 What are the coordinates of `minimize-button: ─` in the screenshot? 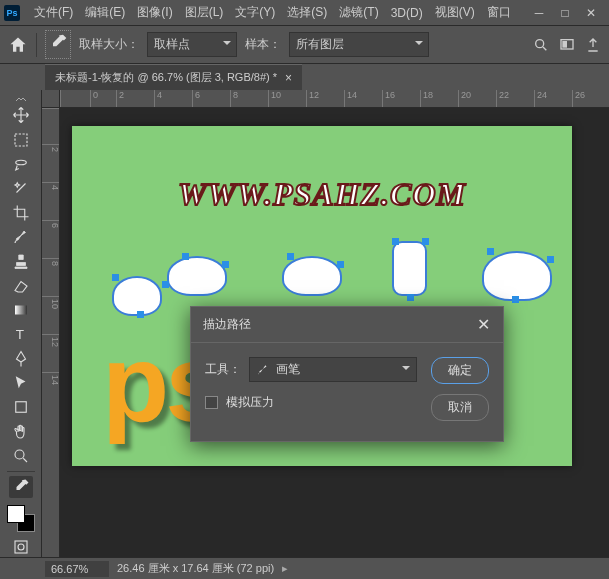 It's located at (539, 13).